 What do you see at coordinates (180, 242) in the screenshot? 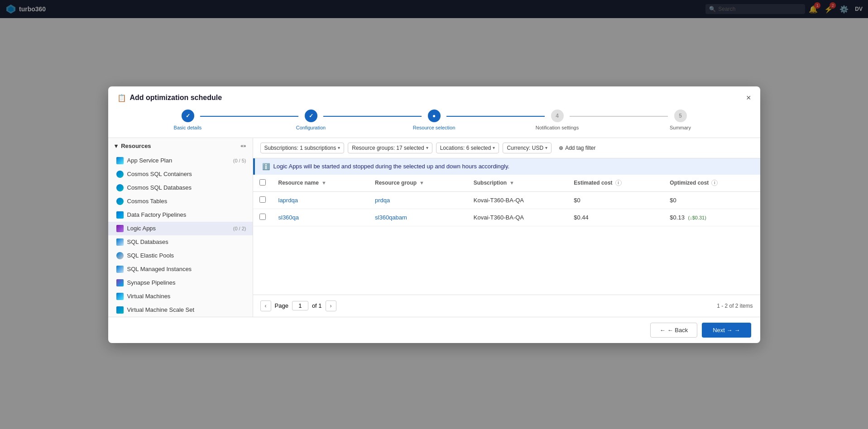
I see `sidebar-item-sql-databases: SQL Databases` at bounding box center [180, 242].